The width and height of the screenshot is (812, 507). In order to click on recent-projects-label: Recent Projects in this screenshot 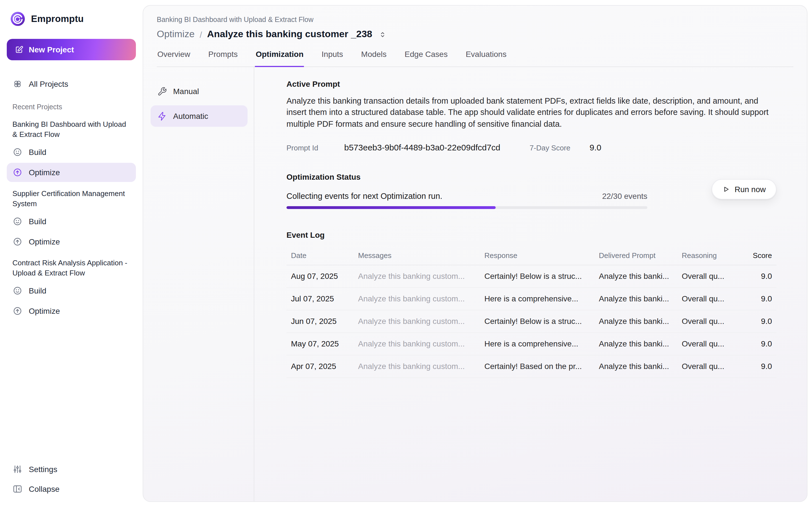, I will do `click(71, 107)`.